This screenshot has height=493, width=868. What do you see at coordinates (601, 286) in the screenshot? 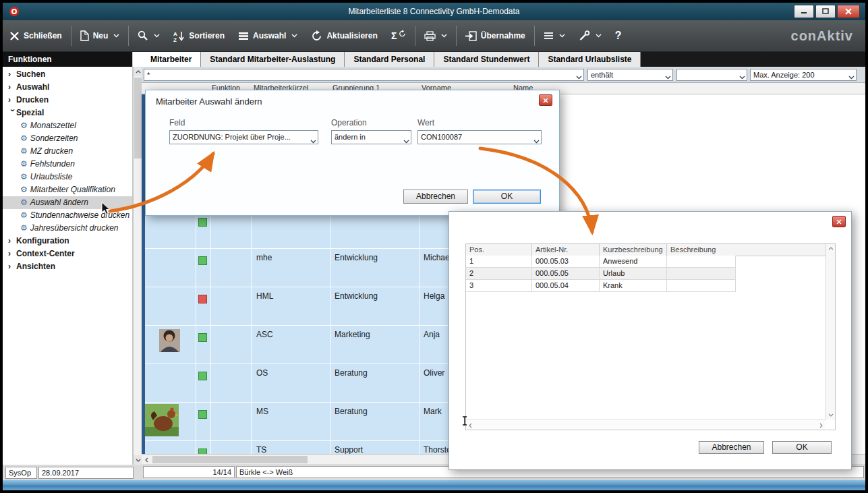
I see `table-row: 3 000.05.04 Krank` at bounding box center [601, 286].